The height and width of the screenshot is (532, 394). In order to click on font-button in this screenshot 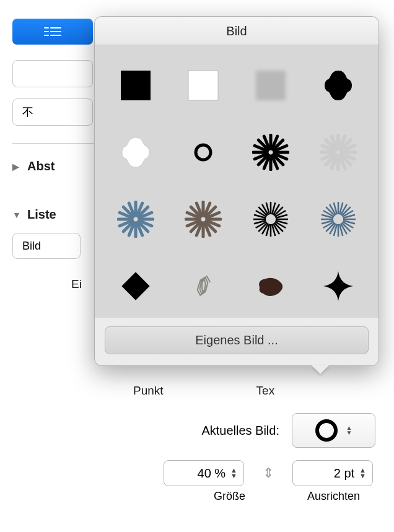, I will do `click(53, 74)`.